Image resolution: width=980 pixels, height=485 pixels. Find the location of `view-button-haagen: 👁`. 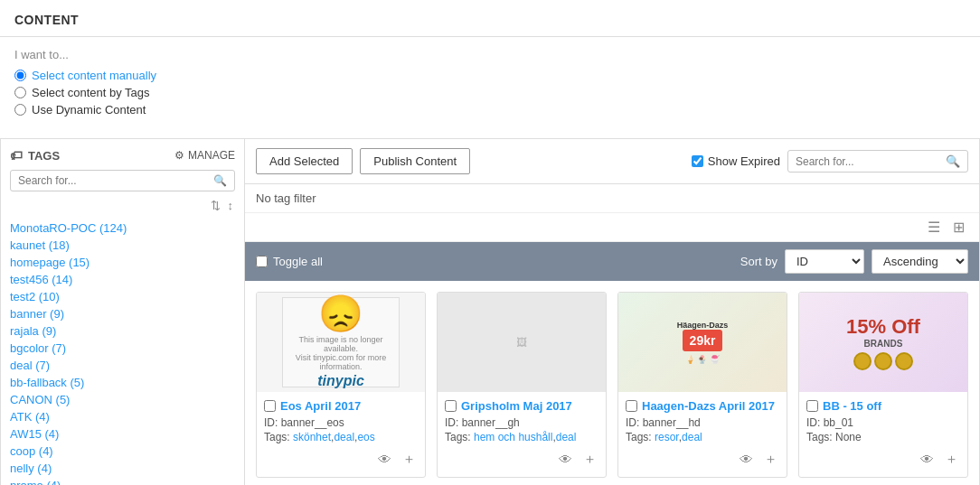

view-button-haagen: 👁 is located at coordinates (747, 459).